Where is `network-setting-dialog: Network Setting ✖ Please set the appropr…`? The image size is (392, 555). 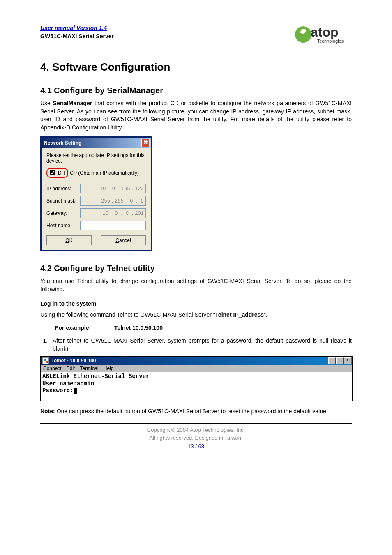 network-setting-dialog: Network Setting ✖ Please set the appropr… is located at coordinates (96, 194).